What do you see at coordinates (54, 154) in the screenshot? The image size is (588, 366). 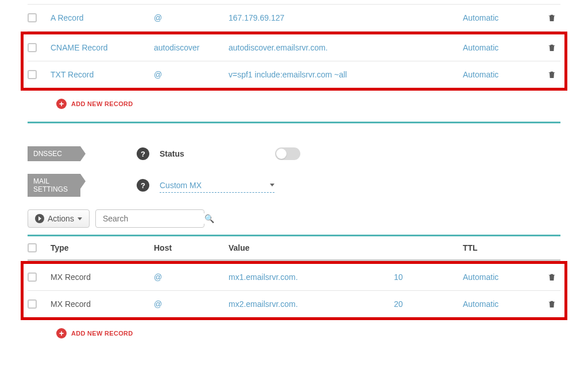 I see `dnssec-tag: DNSSEC` at bounding box center [54, 154].